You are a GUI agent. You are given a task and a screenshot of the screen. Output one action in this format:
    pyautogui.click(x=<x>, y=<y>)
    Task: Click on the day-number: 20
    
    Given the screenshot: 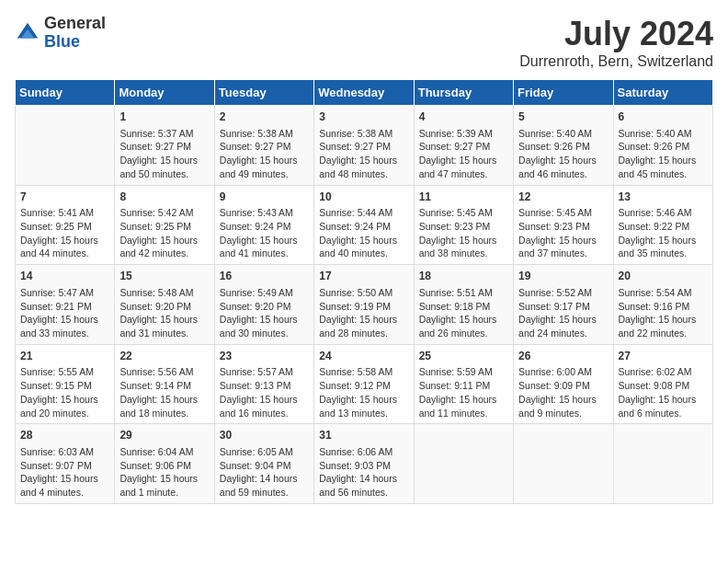 What is the action you would take?
    pyautogui.click(x=664, y=276)
    